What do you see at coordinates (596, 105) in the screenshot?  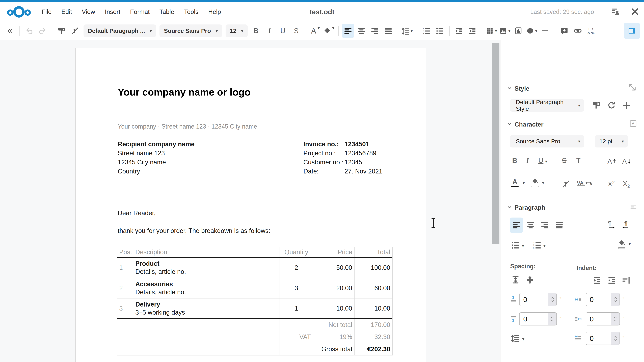 I see `update-style-button` at bounding box center [596, 105].